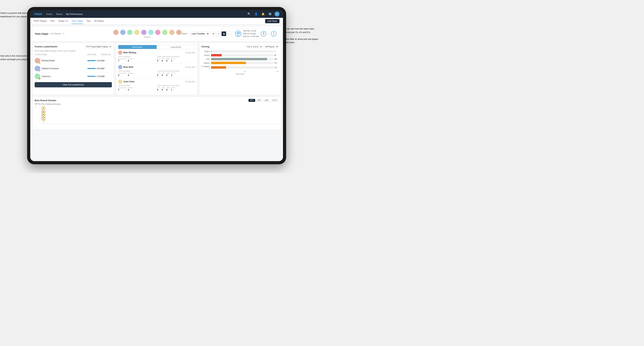  What do you see at coordinates (254, 47) in the screenshot?
I see `par-filter-select: Par 3, 4 & 5s Par 3s Par 4s Par 5s` at bounding box center [254, 47].